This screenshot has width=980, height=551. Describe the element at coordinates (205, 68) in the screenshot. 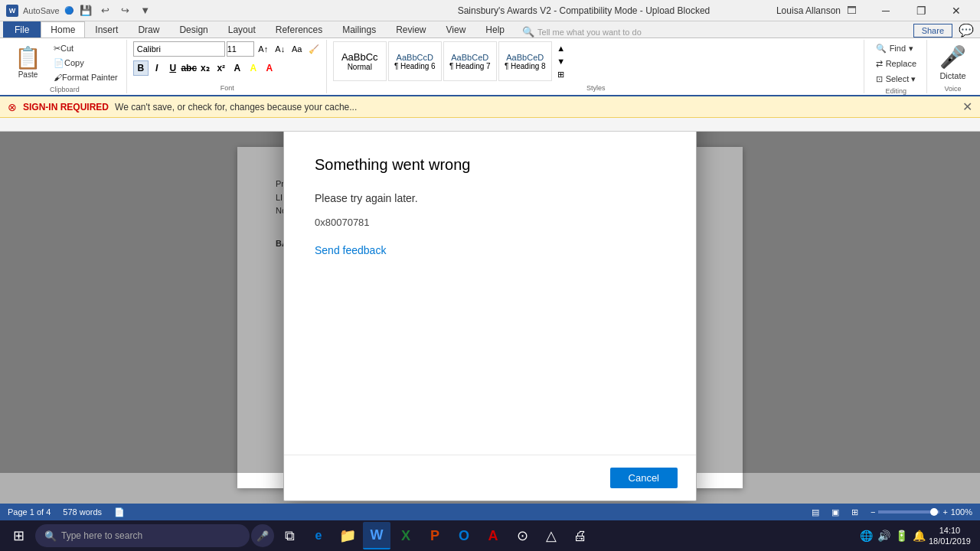

I see `subscript-button: x₂` at that location.